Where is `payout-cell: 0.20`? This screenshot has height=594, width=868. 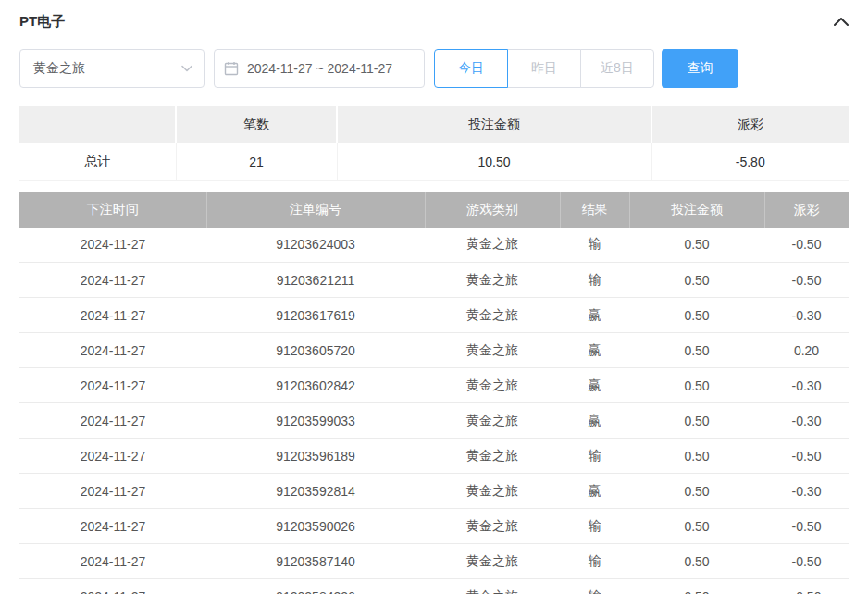 payout-cell: 0.20 is located at coordinates (807, 351).